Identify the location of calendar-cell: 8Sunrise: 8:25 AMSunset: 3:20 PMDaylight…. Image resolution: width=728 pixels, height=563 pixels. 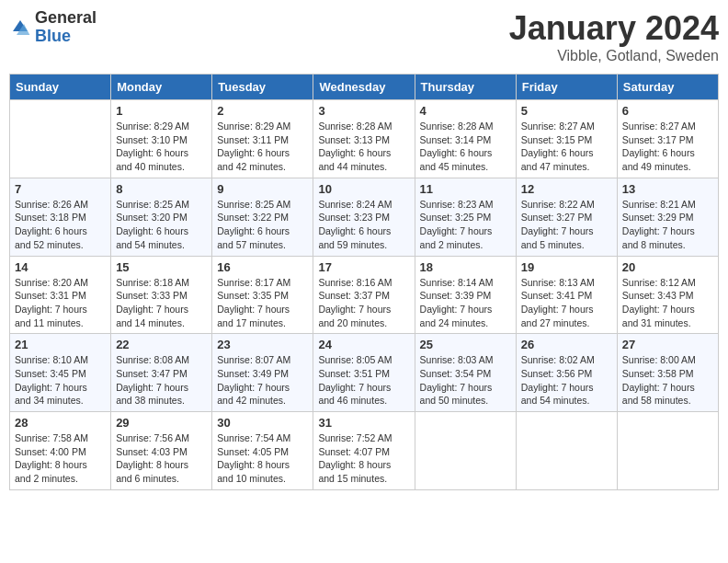
(162, 217).